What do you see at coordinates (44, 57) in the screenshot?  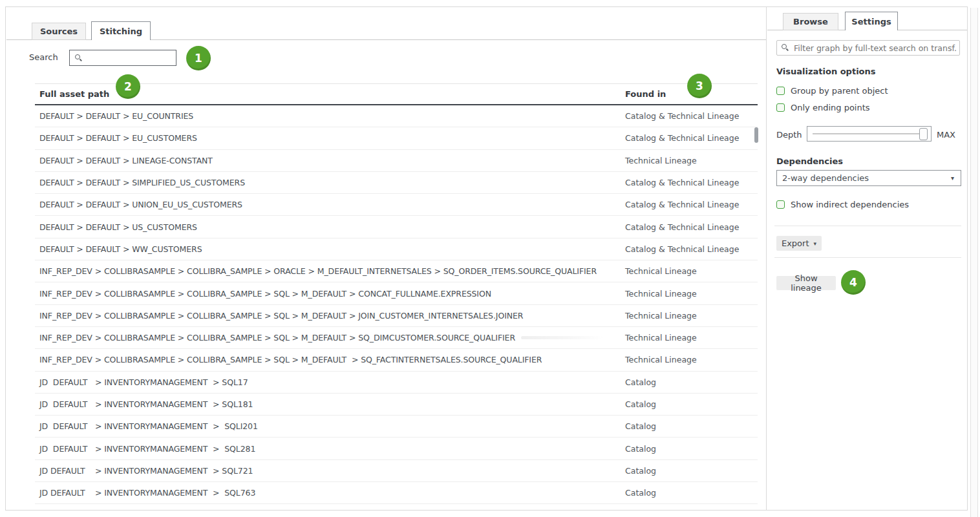 I see `search-label: Search` at bounding box center [44, 57].